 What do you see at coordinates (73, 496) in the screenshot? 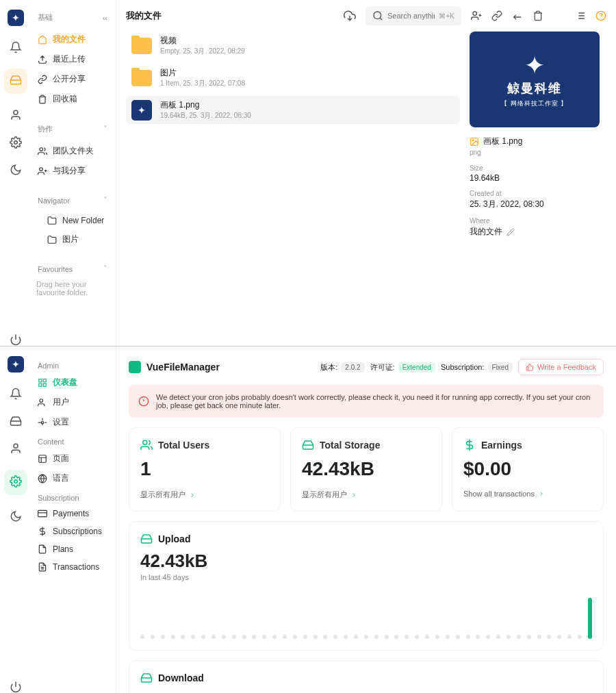
I see `sidebar-section-subscription: Subscription` at bounding box center [73, 496].